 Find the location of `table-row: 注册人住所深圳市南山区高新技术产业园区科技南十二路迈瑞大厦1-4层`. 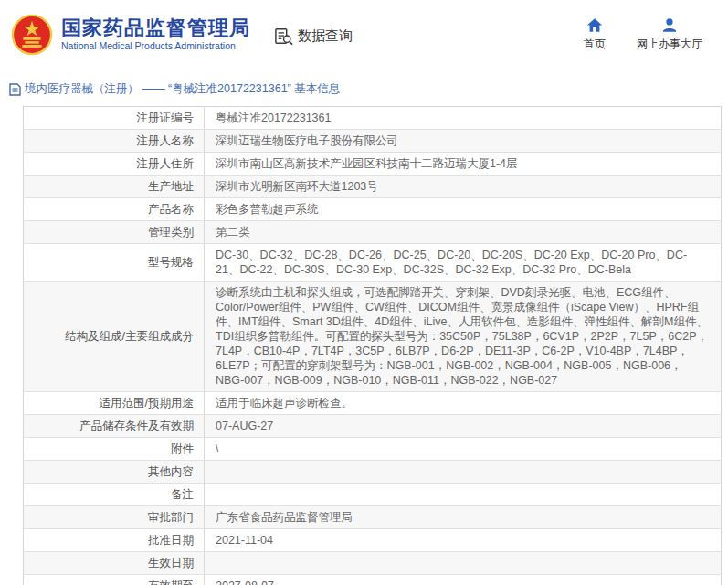

table-row: 注册人住所深圳市南山区高新技术产业园区科技南十二路迈瑞大厦1-4层 is located at coordinates (373, 165).